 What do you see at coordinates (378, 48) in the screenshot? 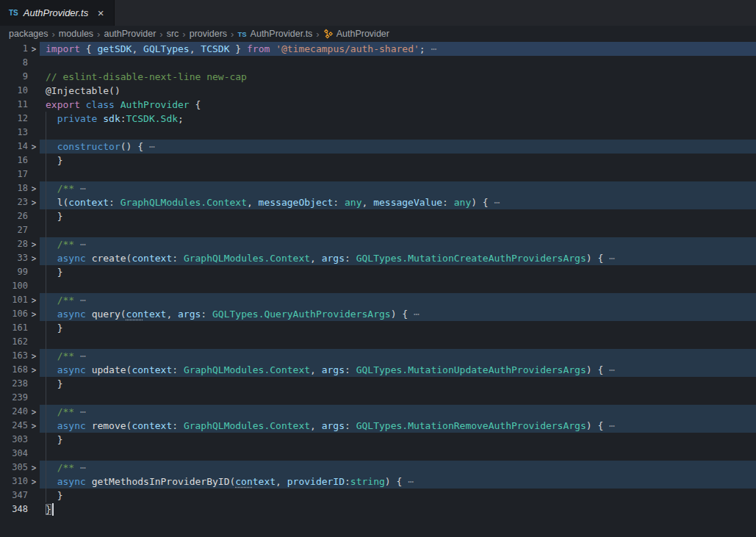
I see `code-line-1: 1>import { getSDK, GQLTypes, TCSDK } fro…` at bounding box center [378, 48].